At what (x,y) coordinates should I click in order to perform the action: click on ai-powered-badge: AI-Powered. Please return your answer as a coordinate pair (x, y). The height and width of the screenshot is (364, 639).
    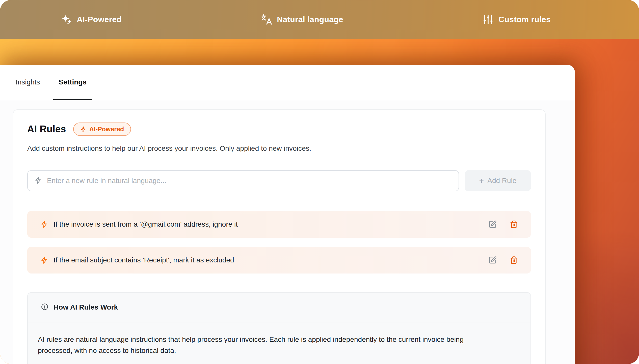
    Looking at the image, I should click on (102, 129).